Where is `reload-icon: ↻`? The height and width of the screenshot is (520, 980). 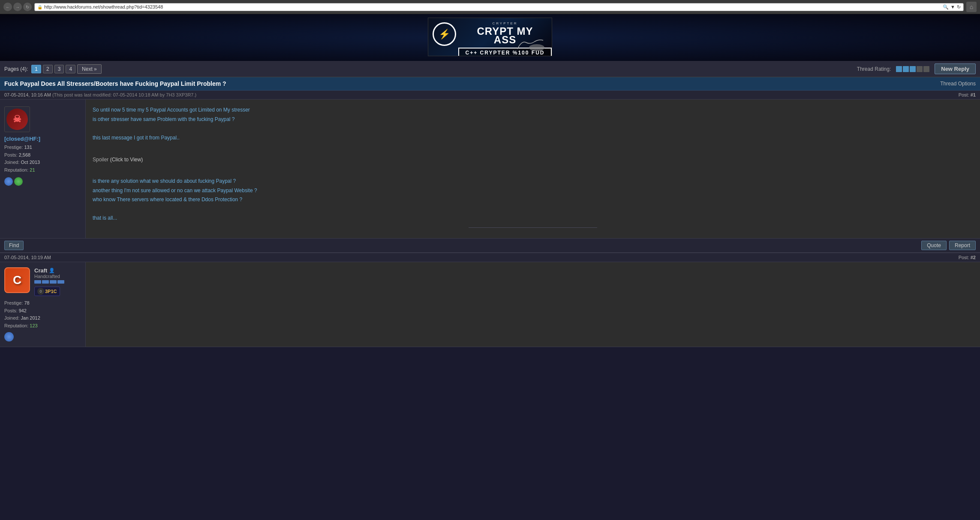 reload-icon: ↻ is located at coordinates (959, 7).